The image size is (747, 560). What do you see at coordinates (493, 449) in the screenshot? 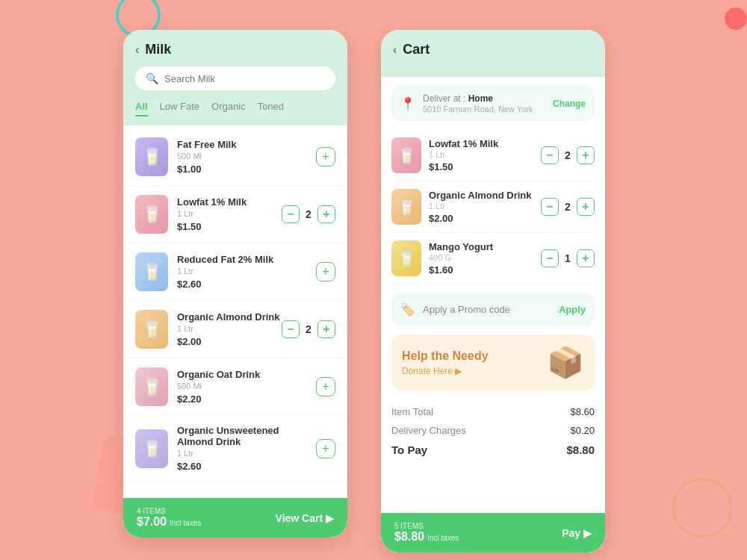
I see `to-pay-row: To Pay $8.80` at bounding box center [493, 449].